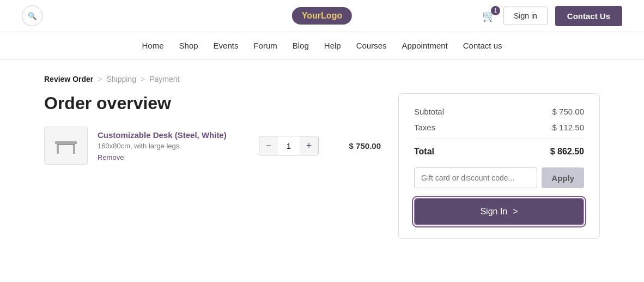 The image size is (644, 282). I want to click on logo: YourLogo, so click(322, 16).